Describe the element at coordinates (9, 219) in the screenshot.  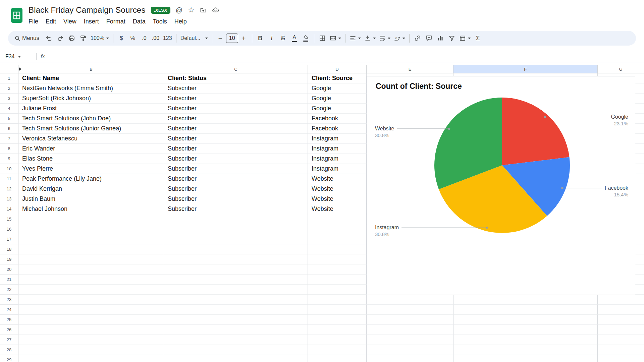
I see `row-header-15: 15` at that location.